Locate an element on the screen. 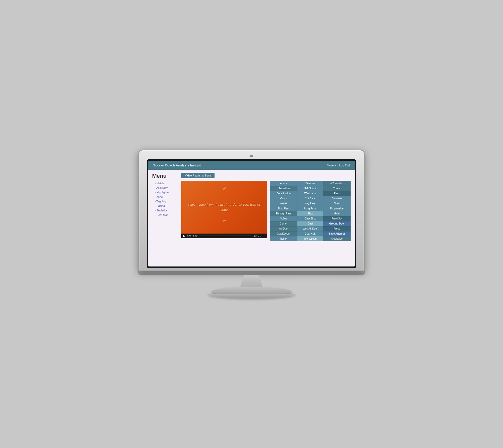 This screenshot has height=448, width=503. tag-won-air-duel: Won Air Duel is located at coordinates (310, 229).